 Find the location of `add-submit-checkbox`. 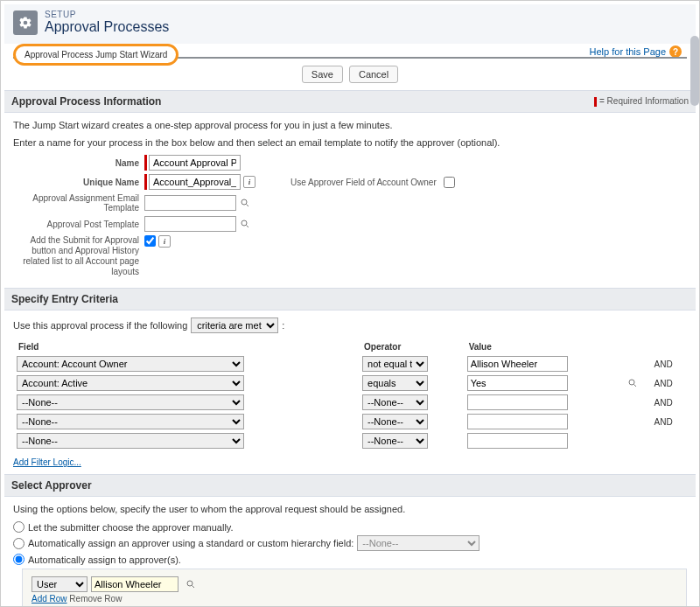

add-submit-checkbox is located at coordinates (150, 241).